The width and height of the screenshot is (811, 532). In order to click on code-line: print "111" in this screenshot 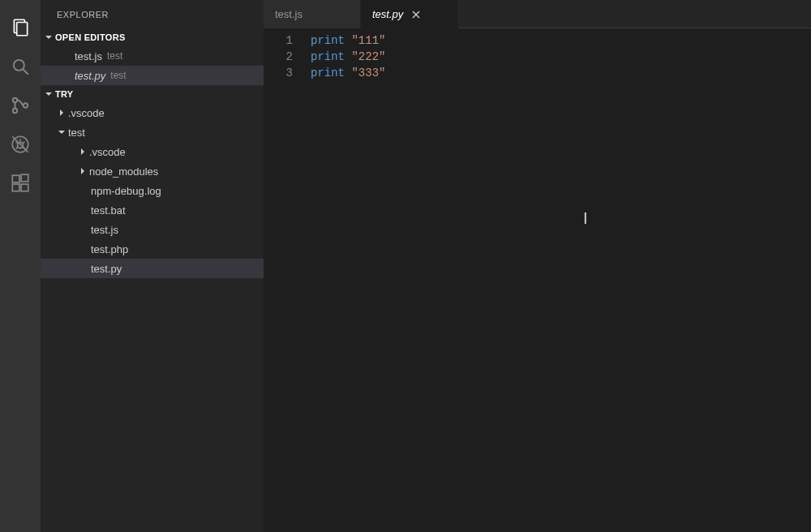, I will do `click(561, 41)`.